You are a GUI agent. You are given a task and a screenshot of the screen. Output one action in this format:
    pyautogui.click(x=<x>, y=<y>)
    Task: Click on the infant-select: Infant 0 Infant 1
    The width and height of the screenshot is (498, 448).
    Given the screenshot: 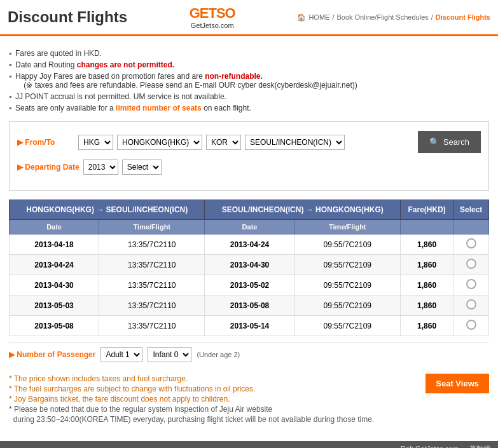 What is the action you would take?
    pyautogui.click(x=169, y=355)
    